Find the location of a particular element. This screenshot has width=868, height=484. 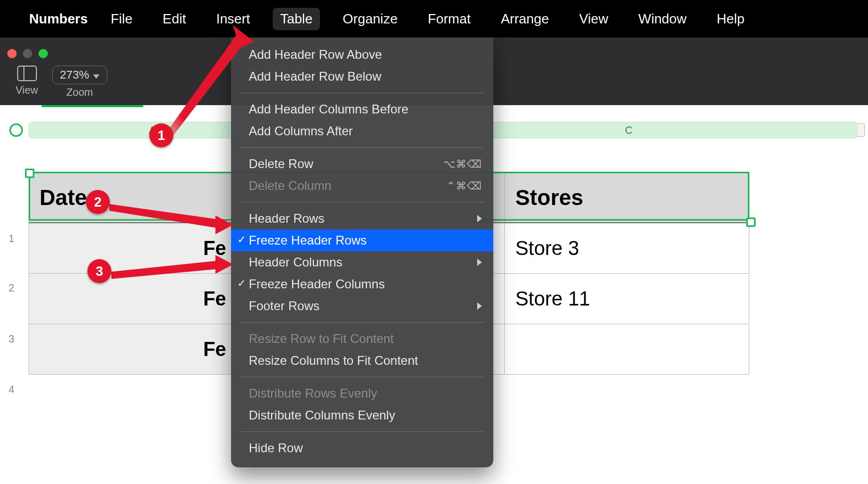

header-cell-date: Date is located at coordinates (133, 198).